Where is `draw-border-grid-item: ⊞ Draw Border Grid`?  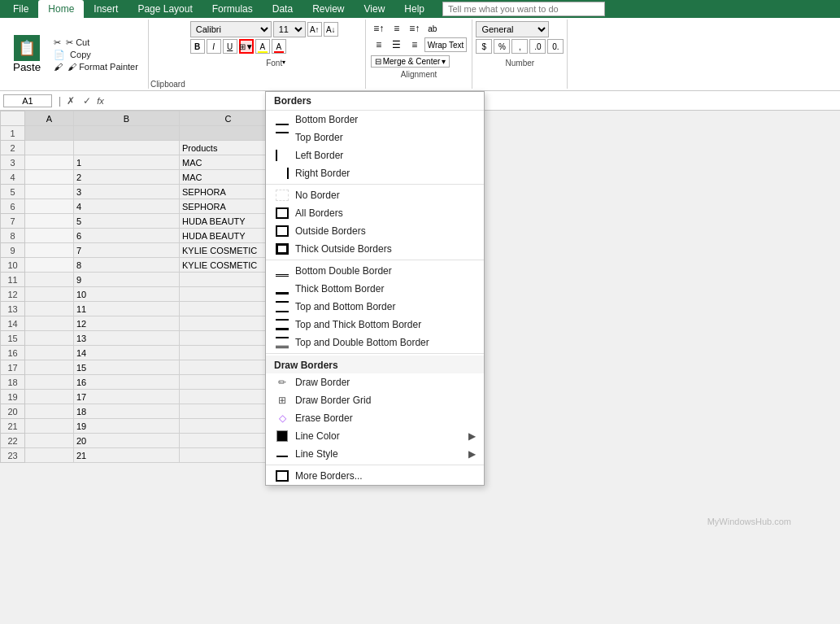
draw-border-grid-item: ⊞ Draw Border Grid is located at coordinates (375, 400).